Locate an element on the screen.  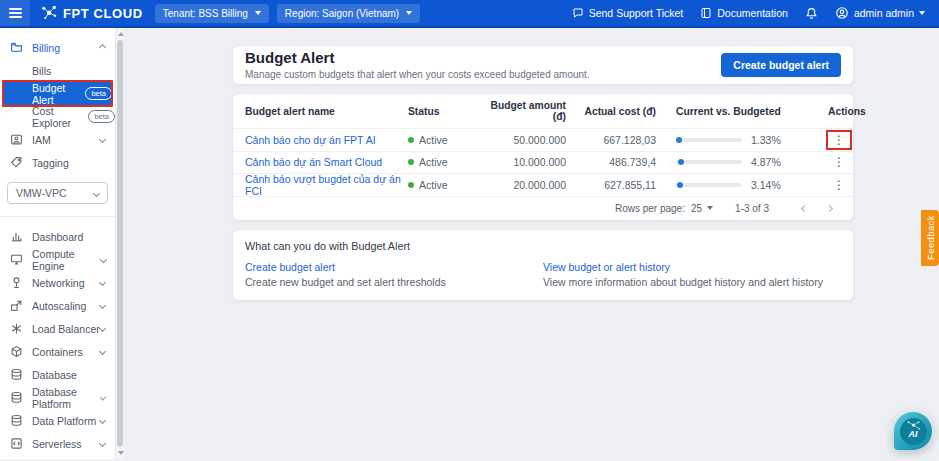
ai-chat-bubble: AI is located at coordinates (913, 431).